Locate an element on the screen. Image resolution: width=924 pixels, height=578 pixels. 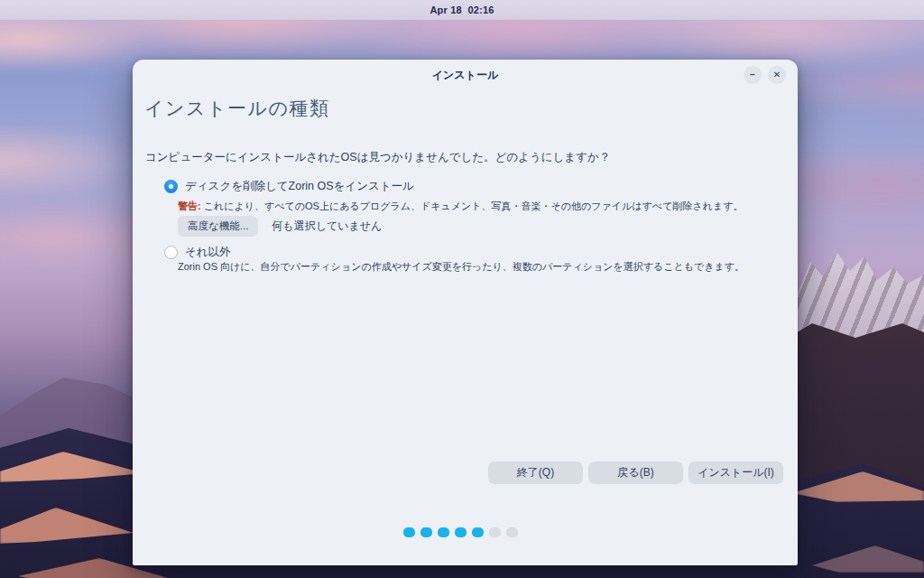
window-title: インストール is located at coordinates (466, 76).